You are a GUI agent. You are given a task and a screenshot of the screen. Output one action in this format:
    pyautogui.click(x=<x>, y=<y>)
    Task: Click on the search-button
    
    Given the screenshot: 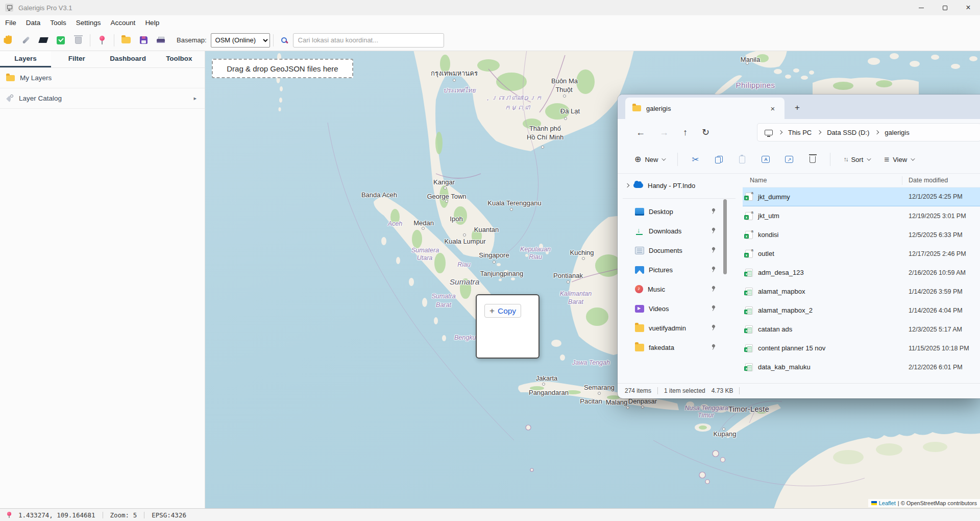 What is the action you would take?
    pyautogui.click(x=284, y=40)
    